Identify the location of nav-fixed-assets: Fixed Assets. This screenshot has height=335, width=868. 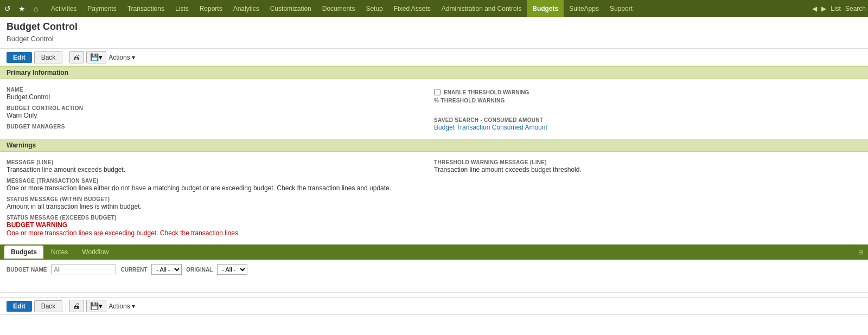
(412, 9).